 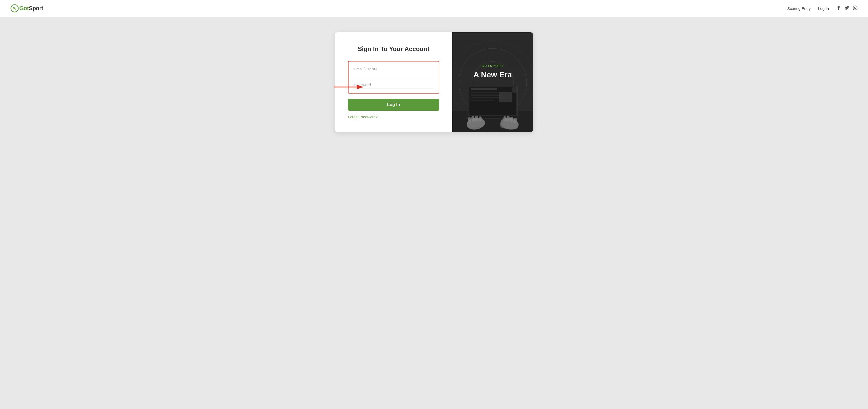 I want to click on email-field-wrapper, so click(x=394, y=69).